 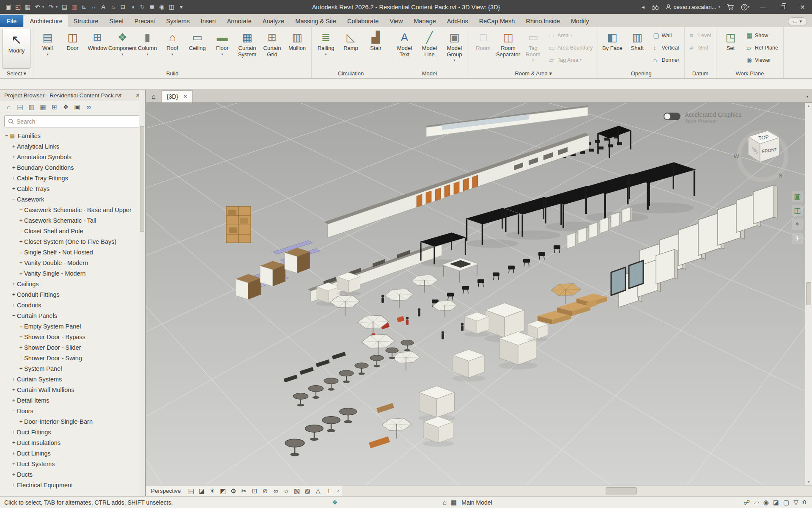 I want to click on floor-button: ▬Floor▾, so click(x=222, y=49).